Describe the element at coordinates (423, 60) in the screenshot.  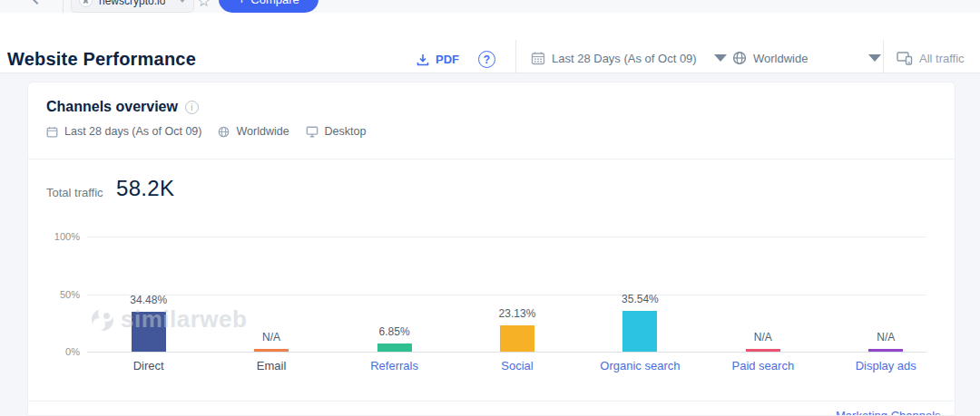
I see `download-icon` at that location.